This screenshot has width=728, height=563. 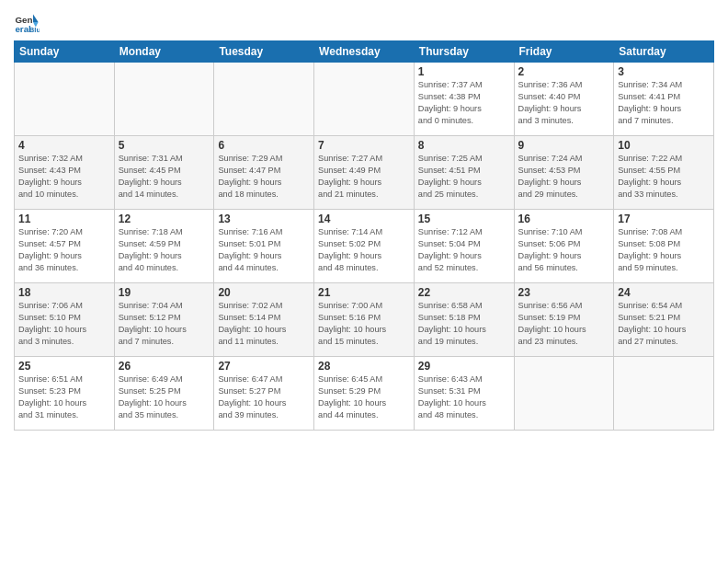 What do you see at coordinates (364, 366) in the screenshot?
I see `day-number: 28` at bounding box center [364, 366].